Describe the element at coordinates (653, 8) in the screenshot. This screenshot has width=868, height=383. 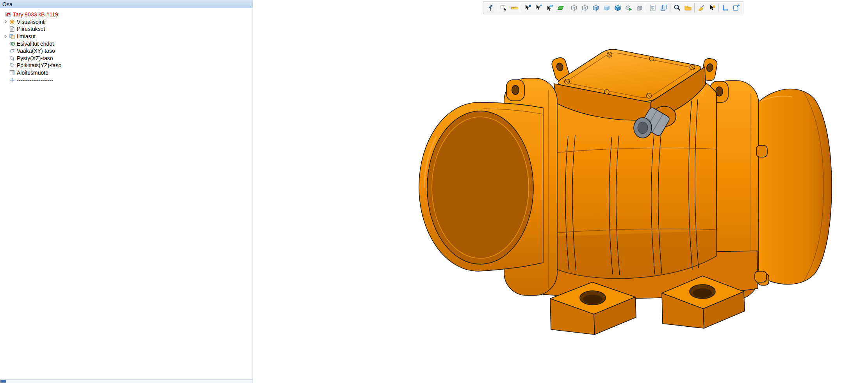
I see `report-button` at that location.